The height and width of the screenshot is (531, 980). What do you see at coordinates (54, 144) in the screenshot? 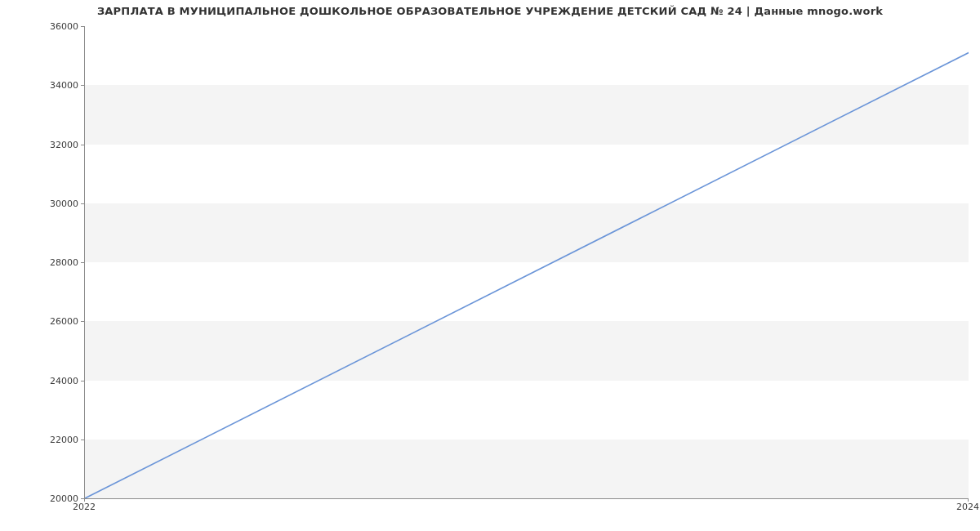
I see `y-axis-tick-label: 32000` at bounding box center [54, 144].